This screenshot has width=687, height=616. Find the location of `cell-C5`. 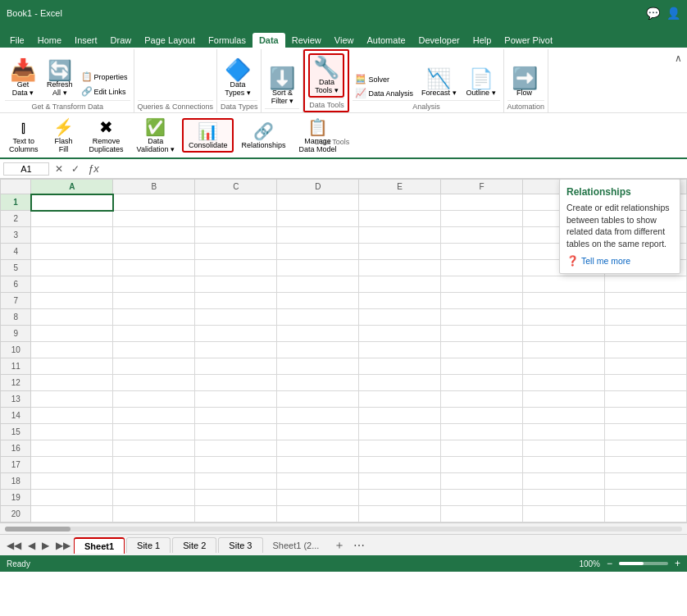

cell-C5 is located at coordinates (236, 268).